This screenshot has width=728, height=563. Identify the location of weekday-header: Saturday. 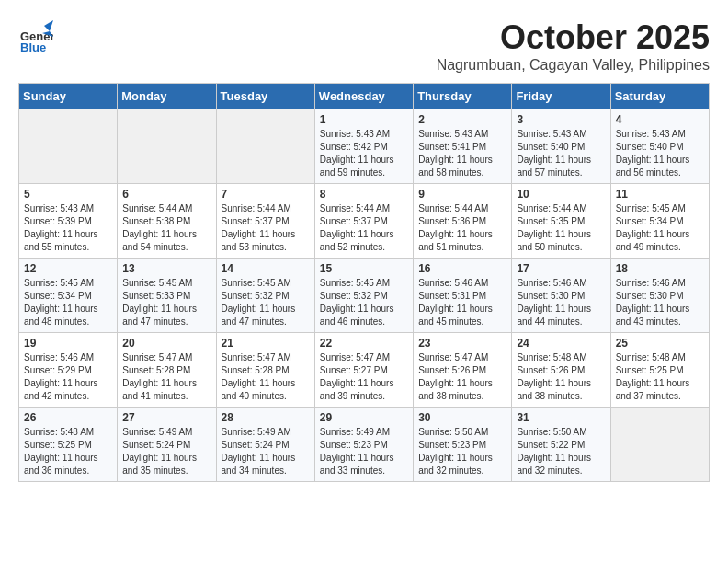
(660, 97).